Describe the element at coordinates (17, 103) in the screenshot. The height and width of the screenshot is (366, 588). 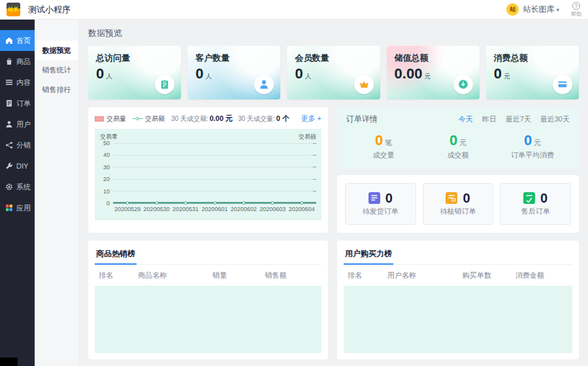
I see `sidebar-item-orders: 订单` at that location.